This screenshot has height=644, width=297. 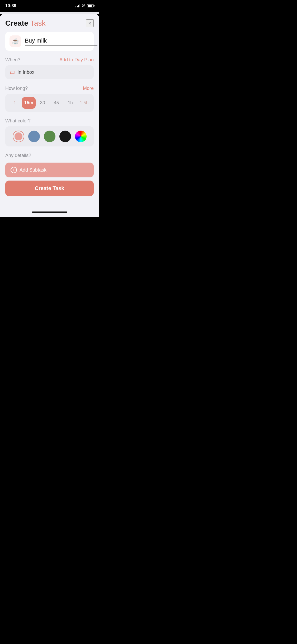 What do you see at coordinates (15, 41) in the screenshot?
I see `task-icon-box: ☕` at bounding box center [15, 41].